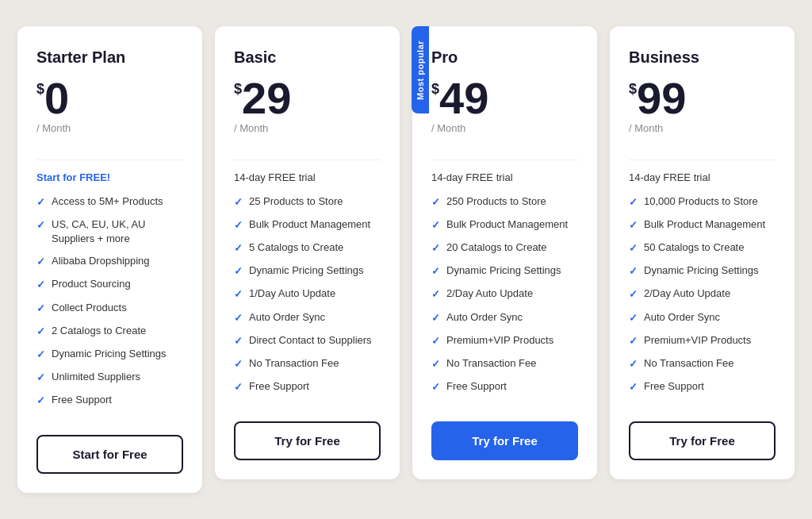  I want to click on price-dollar-starter: $, so click(40, 89).